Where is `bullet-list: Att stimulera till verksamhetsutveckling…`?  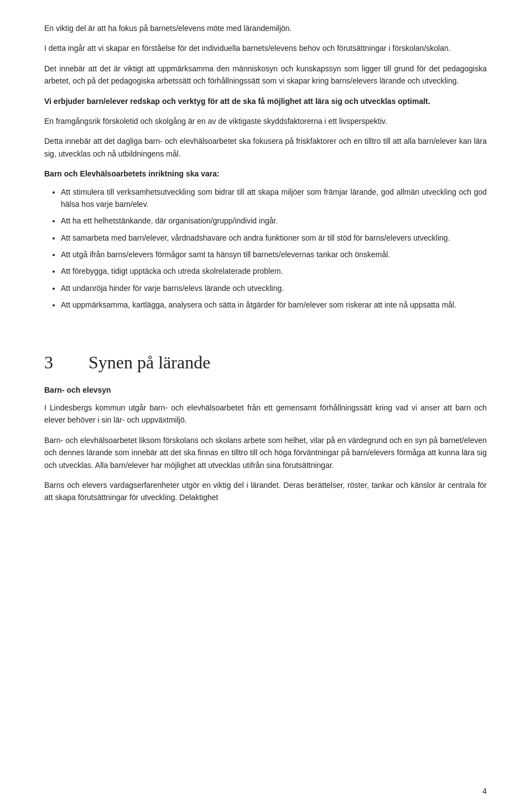
bullet-list: Att stimulera till verksamhetsutveckling… is located at coordinates (274, 249).